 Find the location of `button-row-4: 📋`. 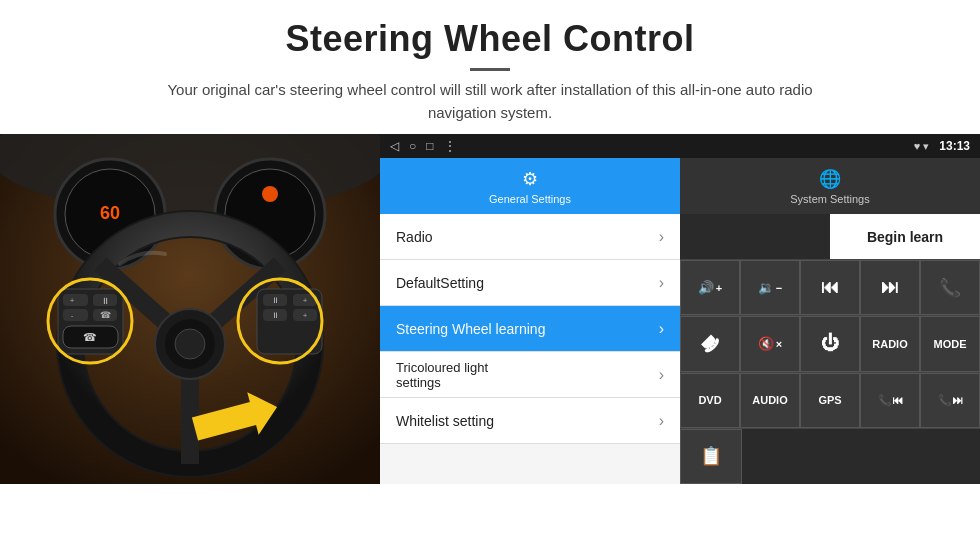

button-row-4: 📋 is located at coordinates (830, 456).